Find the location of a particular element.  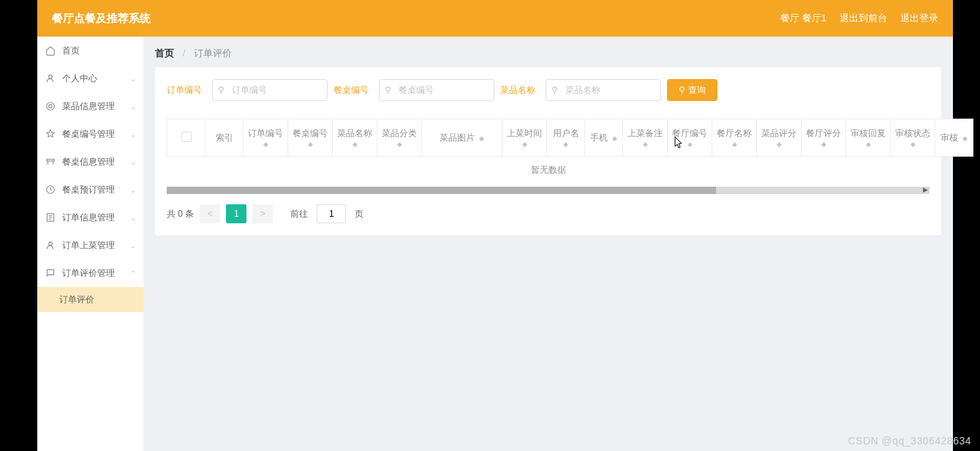

col-note: 上菜备注◆ is located at coordinates (645, 138).